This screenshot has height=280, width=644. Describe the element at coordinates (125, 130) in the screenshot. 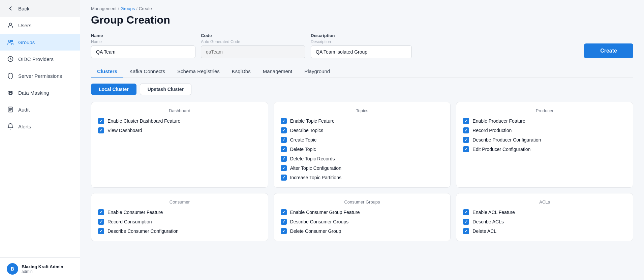

I see `perm-label: View Dashboard` at that location.